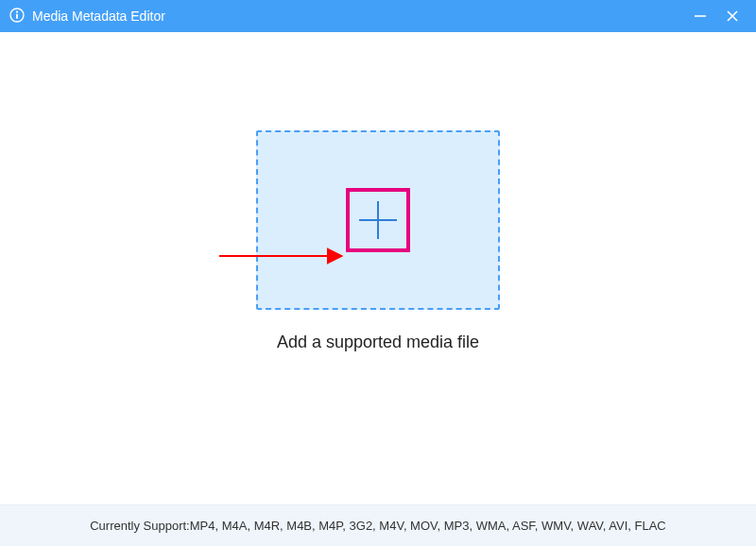 The width and height of the screenshot is (756, 546). Describe the element at coordinates (378, 220) in the screenshot. I see `add-file-highlight` at that location.